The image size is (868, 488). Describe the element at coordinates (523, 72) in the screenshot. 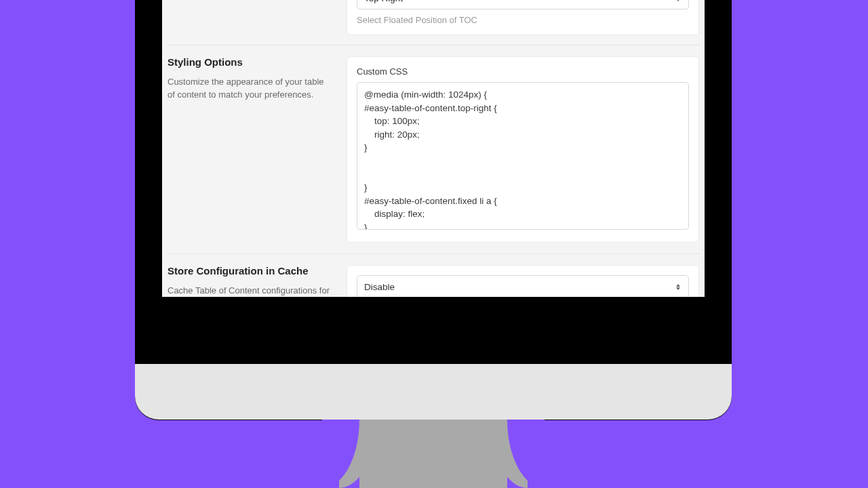

I see `custom-css-label: Custom CSS` at that location.